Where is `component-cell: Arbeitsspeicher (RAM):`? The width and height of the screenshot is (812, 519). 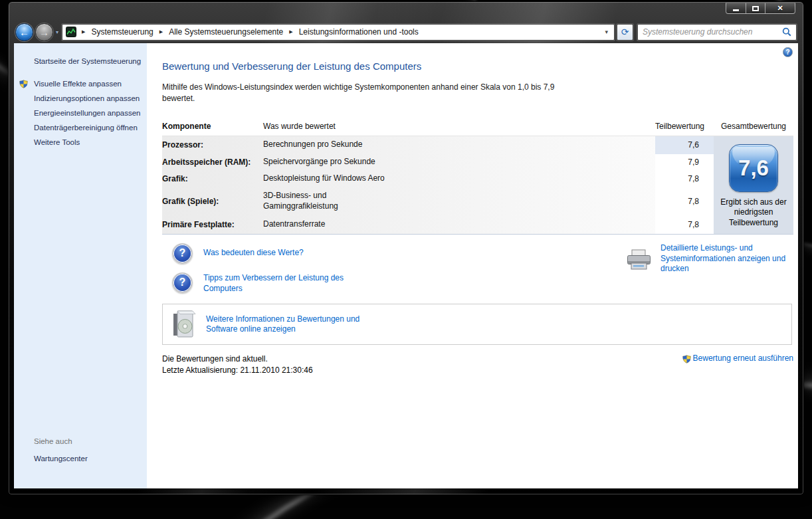 component-cell: Arbeitsspeicher (RAM): is located at coordinates (213, 162).